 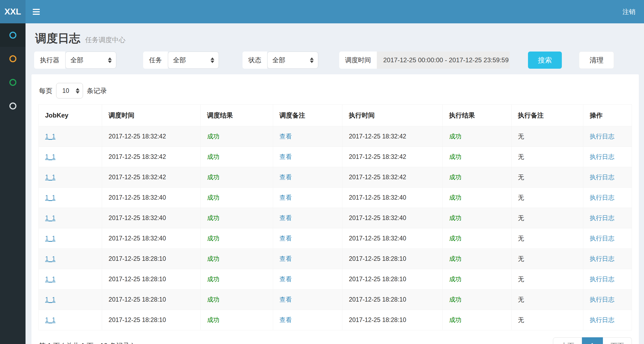 What do you see at coordinates (193, 60) in the screenshot?
I see `job-select: 全部` at bounding box center [193, 60].